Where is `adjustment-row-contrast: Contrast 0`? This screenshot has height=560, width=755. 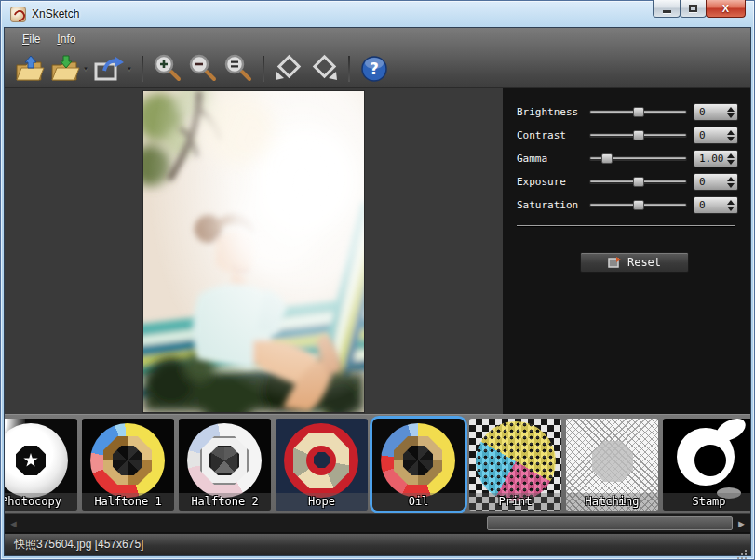 adjustment-row-contrast: Contrast 0 is located at coordinates (627, 136).